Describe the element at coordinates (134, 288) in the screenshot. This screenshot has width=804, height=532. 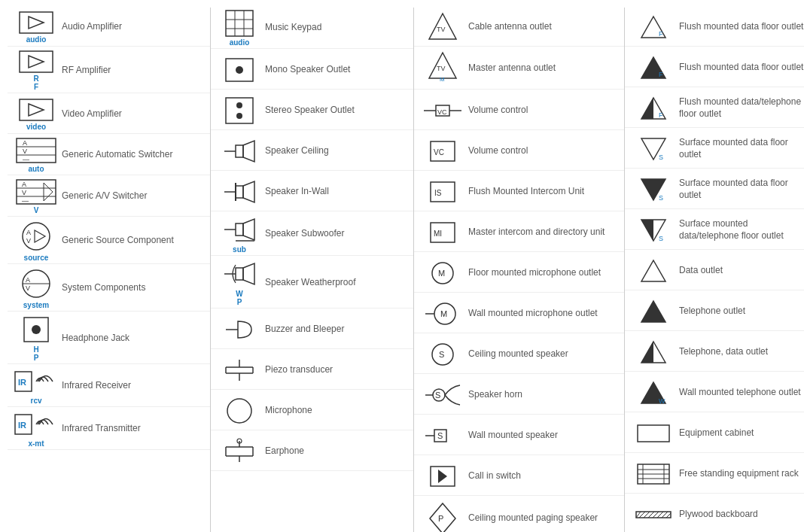
I see `symbol-desc: System Components` at that location.